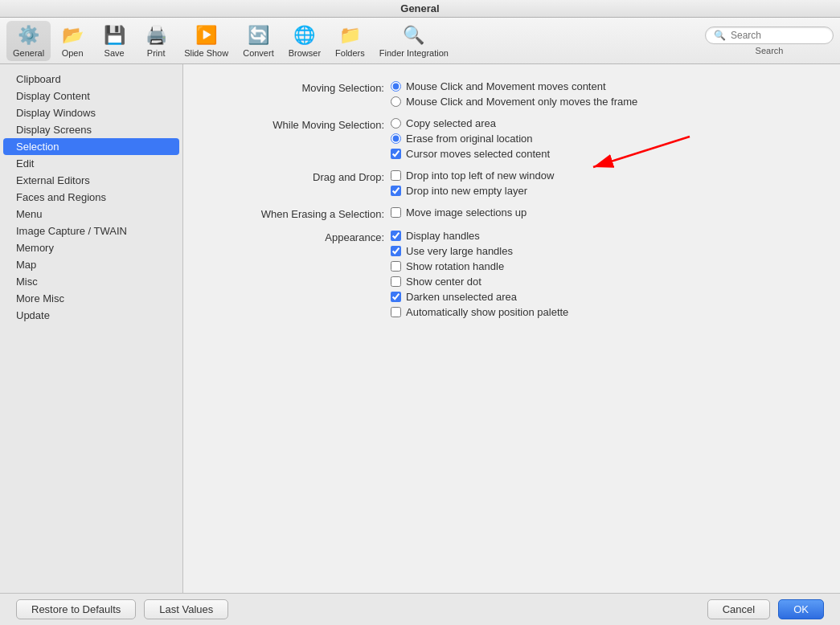  Describe the element at coordinates (414, 41) in the screenshot. I see `toolbar-item-finder: 🔍 Finder Integration` at that location.